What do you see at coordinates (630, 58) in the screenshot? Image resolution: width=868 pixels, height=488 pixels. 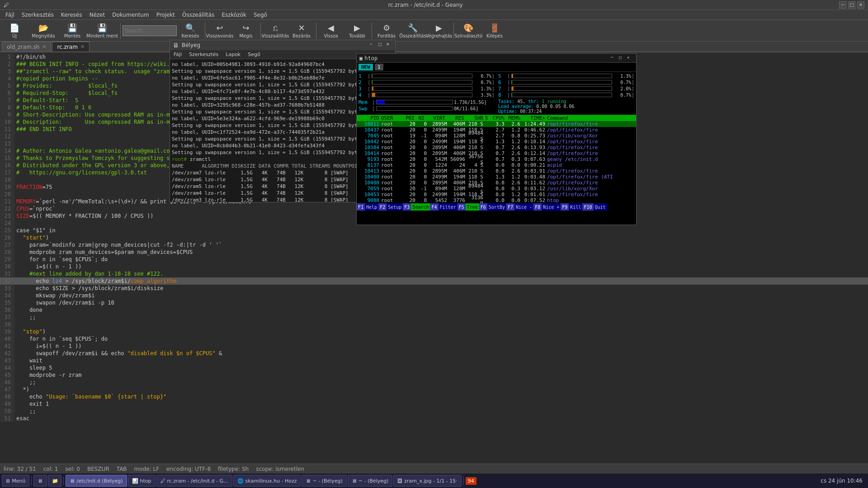 I see `htop-close-button: ✕` at bounding box center [630, 58].